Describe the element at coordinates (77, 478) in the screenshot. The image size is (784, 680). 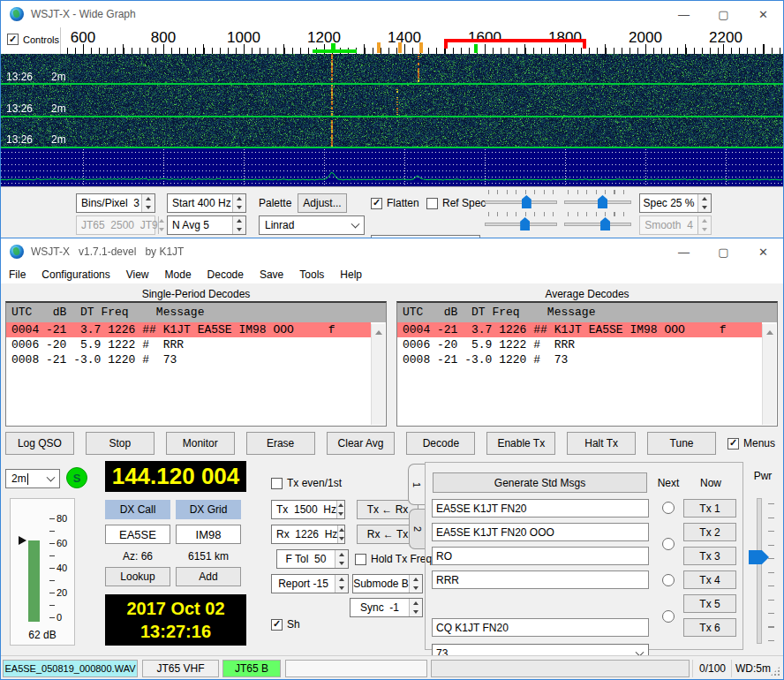
I see `sync-status-indicator: S` at that location.